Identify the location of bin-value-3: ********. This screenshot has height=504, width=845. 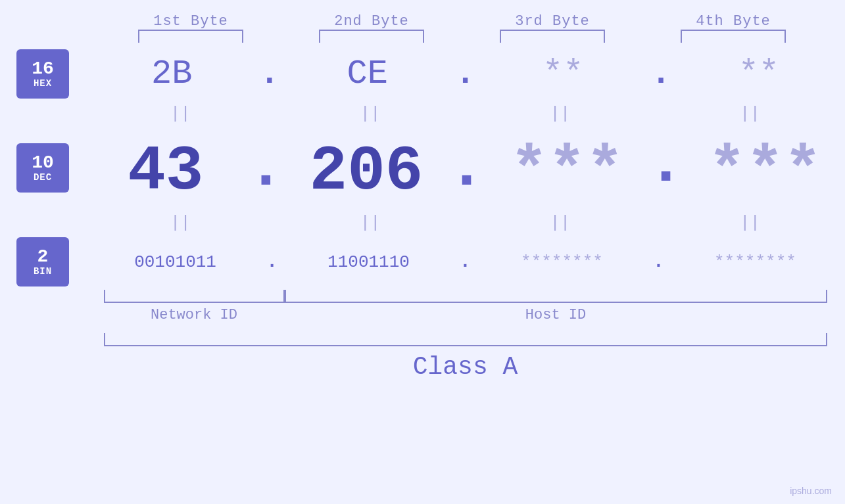
(562, 262).